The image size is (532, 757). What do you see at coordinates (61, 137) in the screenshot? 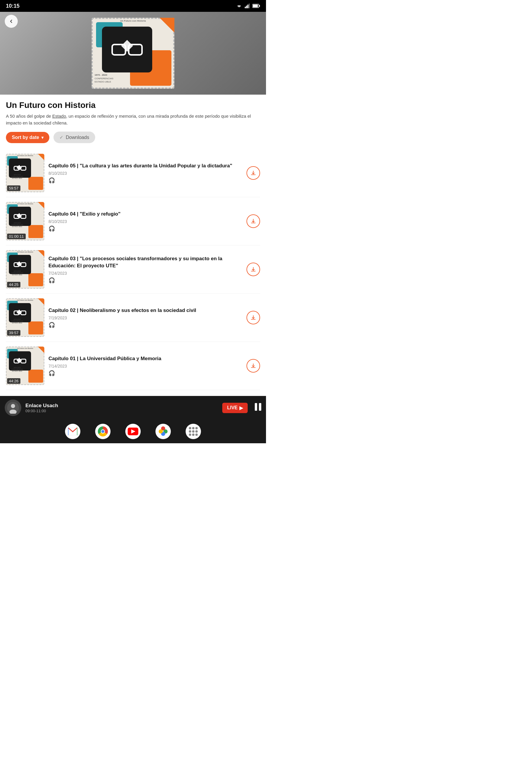
I see `check-icon: ✓` at bounding box center [61, 137].